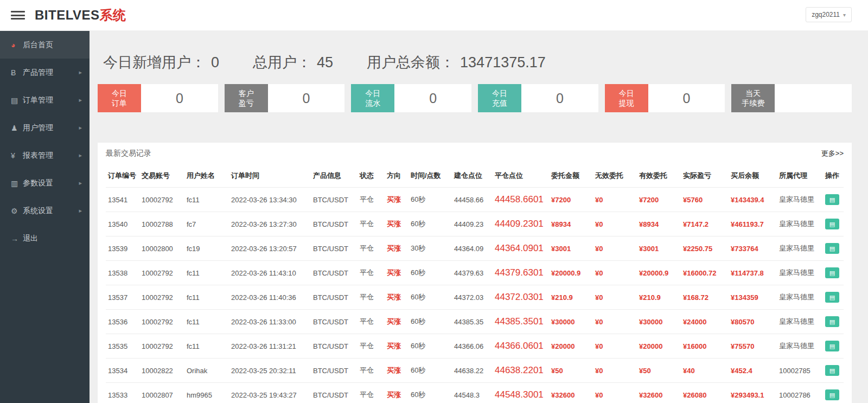 The width and height of the screenshot is (868, 403). What do you see at coordinates (705, 248) in the screenshot?
I see `cell-profit: ¥2250.75` at bounding box center [705, 248].